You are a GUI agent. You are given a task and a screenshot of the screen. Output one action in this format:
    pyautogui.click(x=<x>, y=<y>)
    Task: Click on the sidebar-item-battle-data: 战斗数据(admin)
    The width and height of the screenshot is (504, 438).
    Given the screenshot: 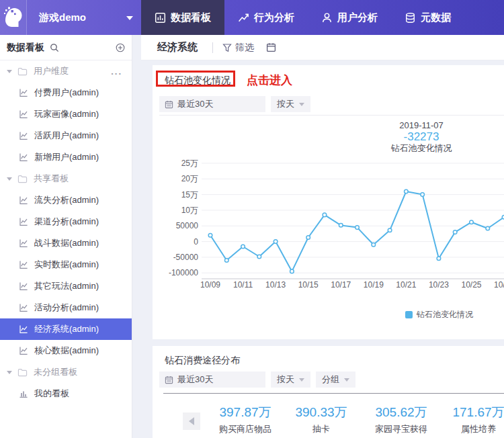 What is the action you would take?
    pyautogui.click(x=66, y=243)
    